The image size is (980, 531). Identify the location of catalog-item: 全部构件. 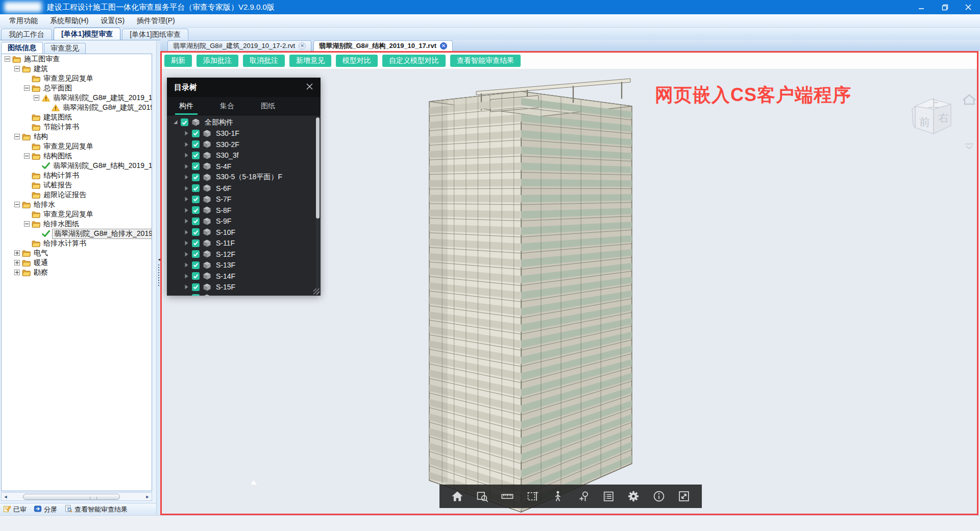
(244, 123).